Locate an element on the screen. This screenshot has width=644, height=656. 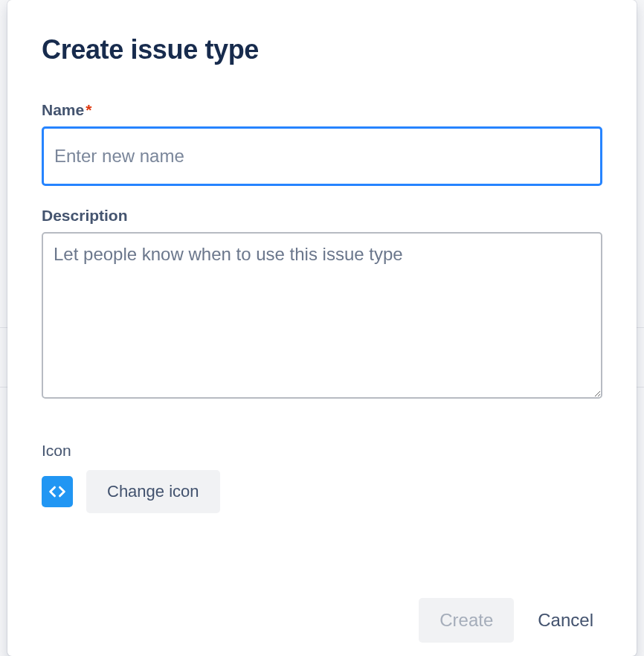
name-input is located at coordinates (322, 156).